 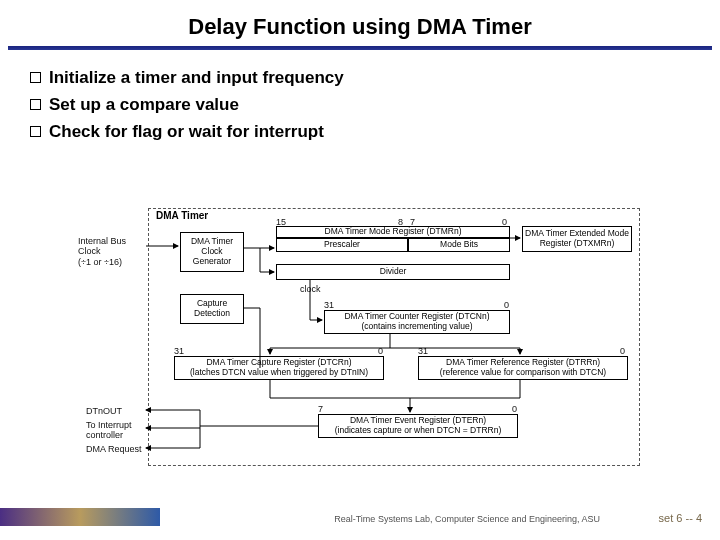 I want to click on title-underline, so click(x=360, y=48).